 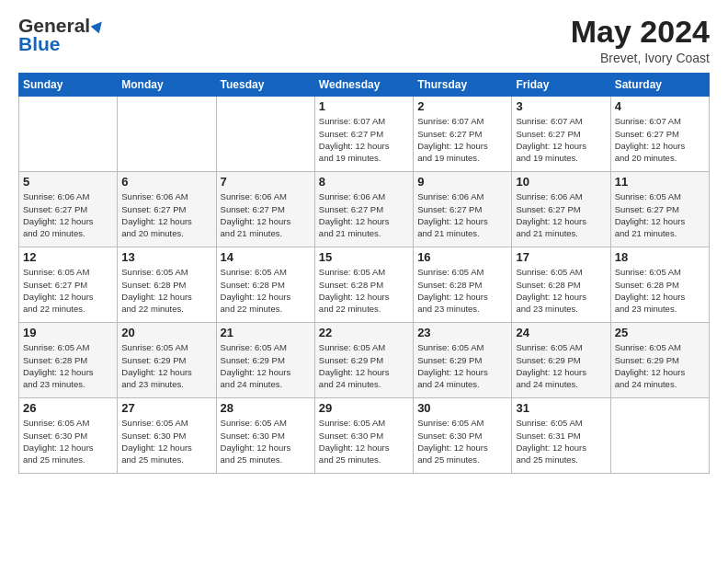 I want to click on day-number: 3, so click(x=561, y=107).